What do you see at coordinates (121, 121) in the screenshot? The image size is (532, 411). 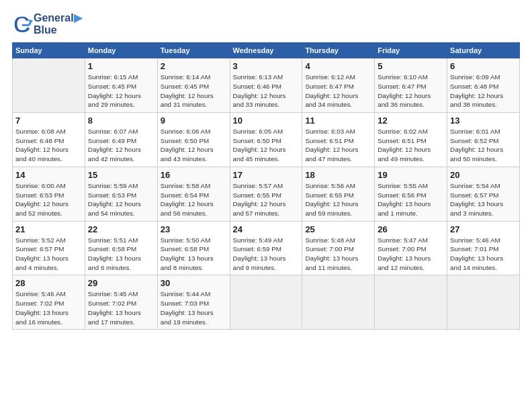 I see `day-number: 8` at bounding box center [121, 121].